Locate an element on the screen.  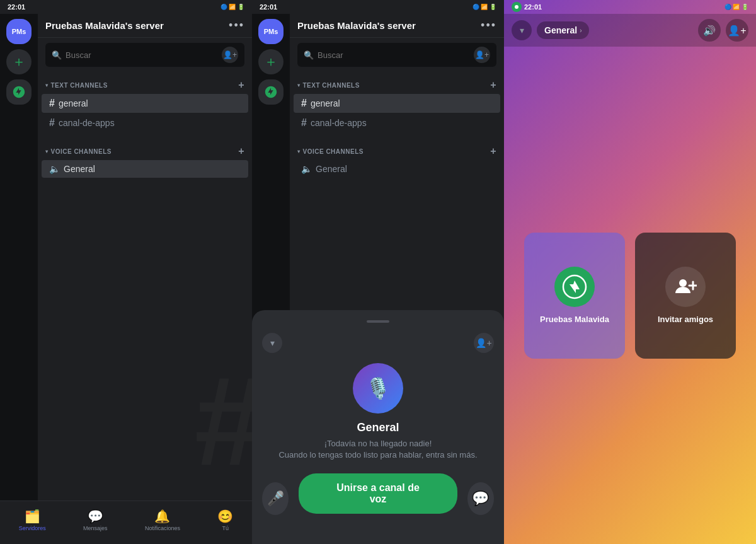
text-channels-label-2: TEXT CHANNELS is located at coordinates (331, 86).